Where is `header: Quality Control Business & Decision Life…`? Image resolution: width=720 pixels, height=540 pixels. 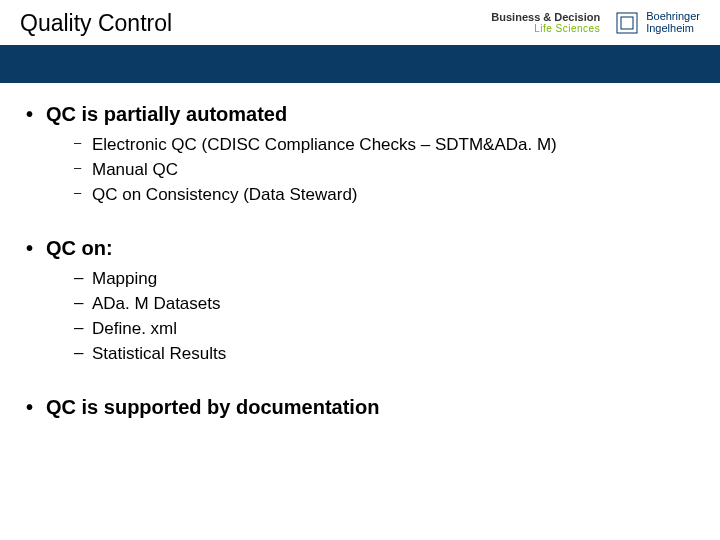
header: Quality Control Business & Decision Life… is located at coordinates (360, 22).